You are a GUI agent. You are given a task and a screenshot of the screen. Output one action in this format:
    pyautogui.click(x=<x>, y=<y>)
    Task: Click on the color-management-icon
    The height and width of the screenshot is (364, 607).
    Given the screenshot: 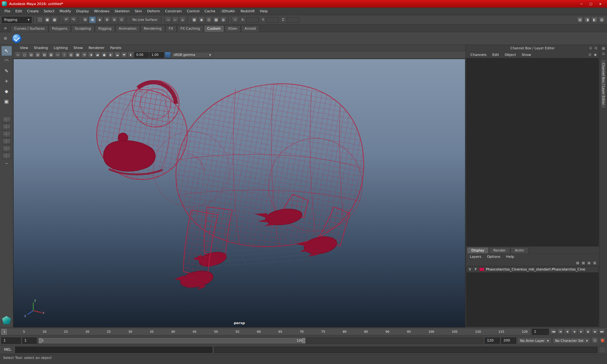 What is the action you would take?
    pyautogui.click(x=168, y=55)
    